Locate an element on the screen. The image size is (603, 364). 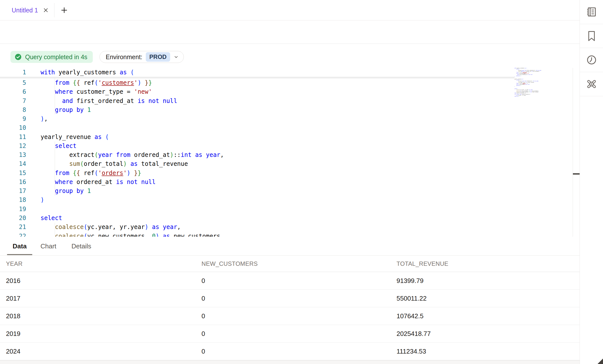
close-icon is located at coordinates (46, 10).